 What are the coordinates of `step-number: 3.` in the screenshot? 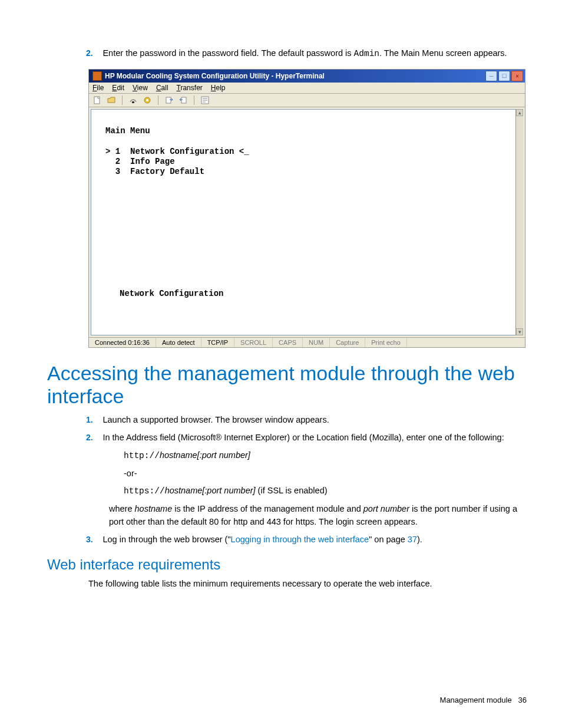 It's located at (93, 539).